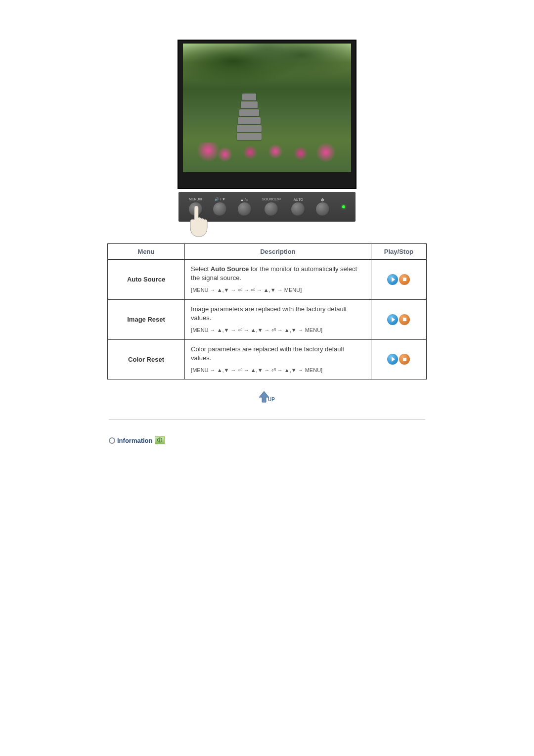 This screenshot has height=756, width=534. Describe the element at coordinates (267, 207) in the screenshot. I see `monitor-button-panel: MENU/Ⅲ 🔊 / ▼ ▲ /☼ SOURCE/⏎ AUTO ⏻` at that location.